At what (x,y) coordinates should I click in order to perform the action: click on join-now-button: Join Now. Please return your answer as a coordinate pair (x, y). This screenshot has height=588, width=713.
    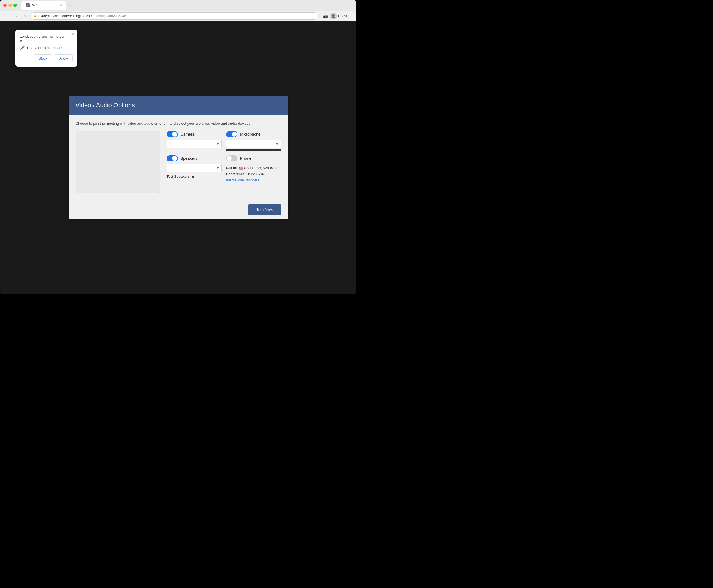
    Looking at the image, I should click on (265, 210).